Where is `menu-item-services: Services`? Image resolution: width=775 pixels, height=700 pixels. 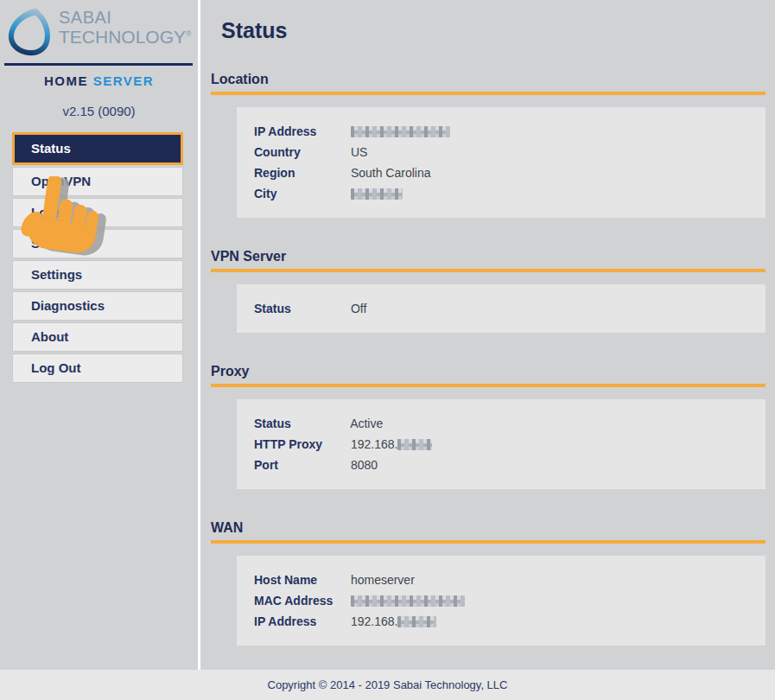
menu-item-services: Services is located at coordinates (98, 244).